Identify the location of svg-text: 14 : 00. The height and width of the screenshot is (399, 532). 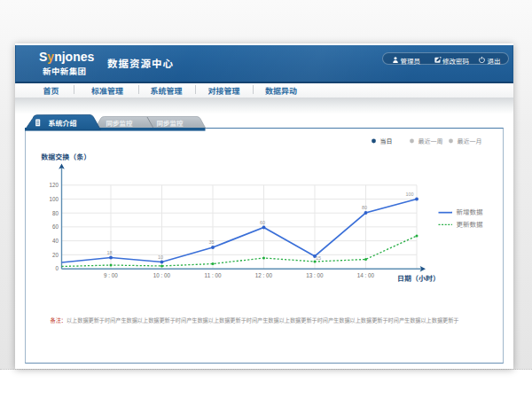
(365, 275).